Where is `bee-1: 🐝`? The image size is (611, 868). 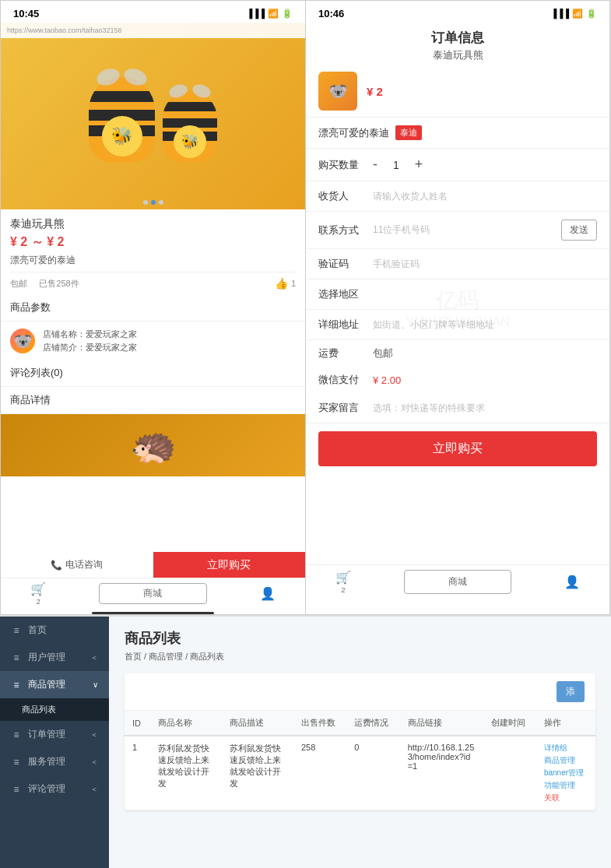 bee-1: 🐝 is located at coordinates (121, 116).